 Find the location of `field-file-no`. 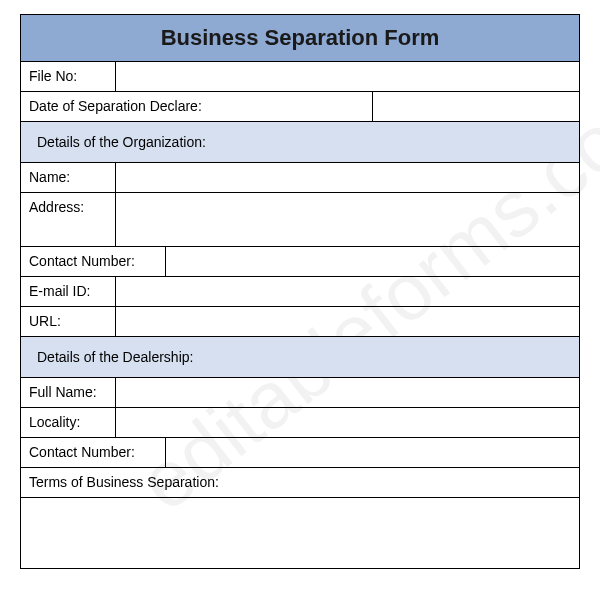

field-file-no is located at coordinates (348, 76).